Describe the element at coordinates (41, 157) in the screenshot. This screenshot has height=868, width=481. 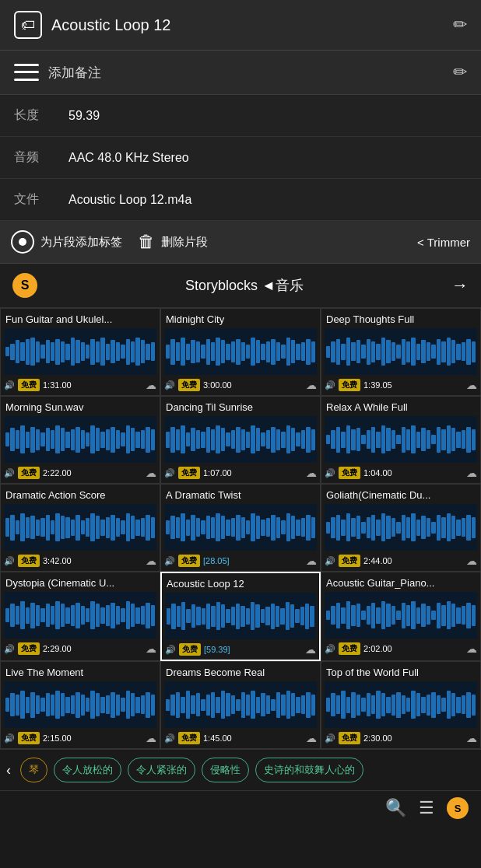
I see `audio-label: 音频` at that location.